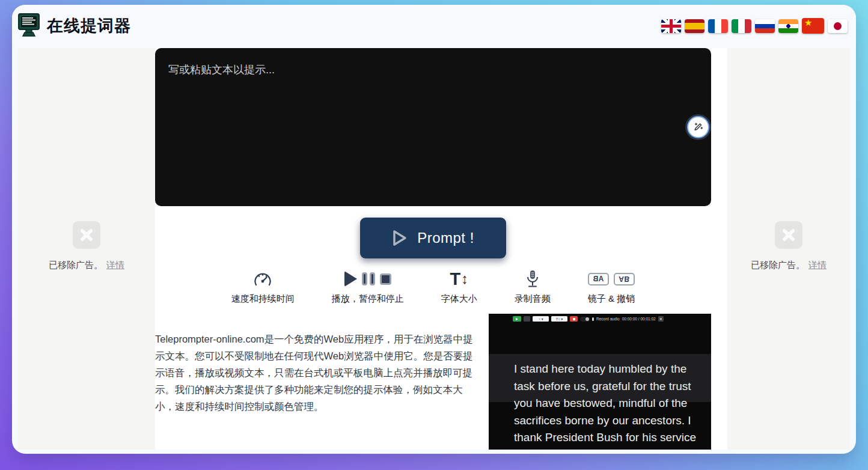 This screenshot has width=868, height=470. I want to click on feature-label: 速度和持续时间, so click(263, 299).